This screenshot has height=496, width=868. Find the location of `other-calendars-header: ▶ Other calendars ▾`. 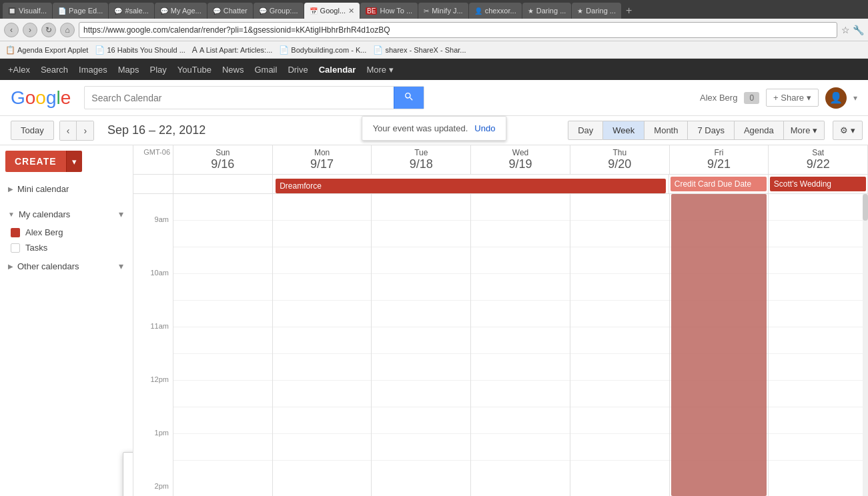

other-calendars-header: ▶ Other calendars ▾ is located at coordinates (67, 266).